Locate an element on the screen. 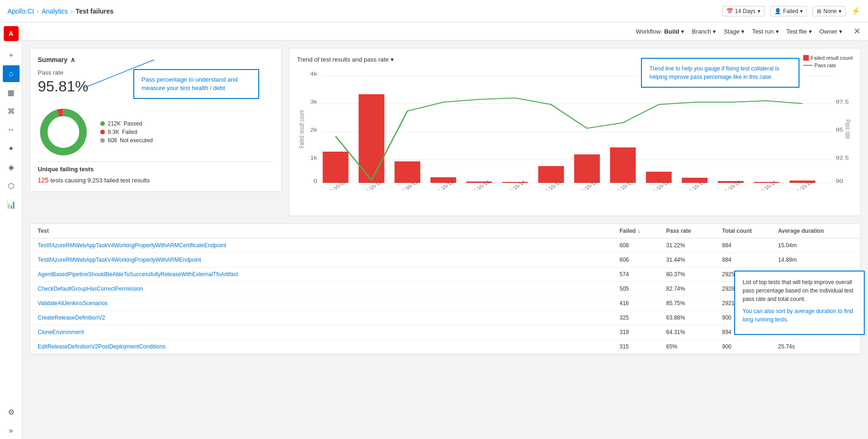  sidebar-icon-plus: ＋ is located at coordinates (11, 55).